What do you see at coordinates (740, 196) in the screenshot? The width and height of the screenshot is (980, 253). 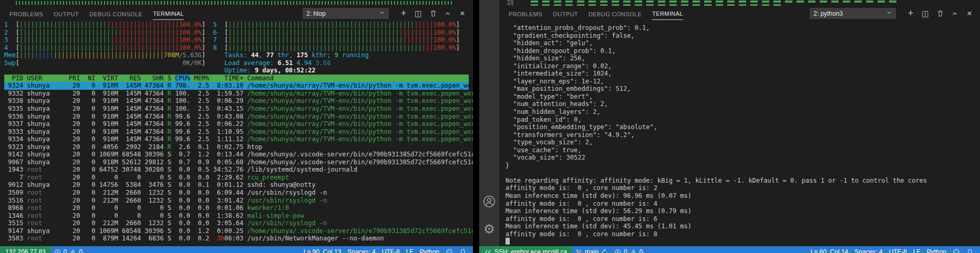 I see `terminal-line: Mean inference time (std dev): 96.96 ms …` at bounding box center [740, 196].